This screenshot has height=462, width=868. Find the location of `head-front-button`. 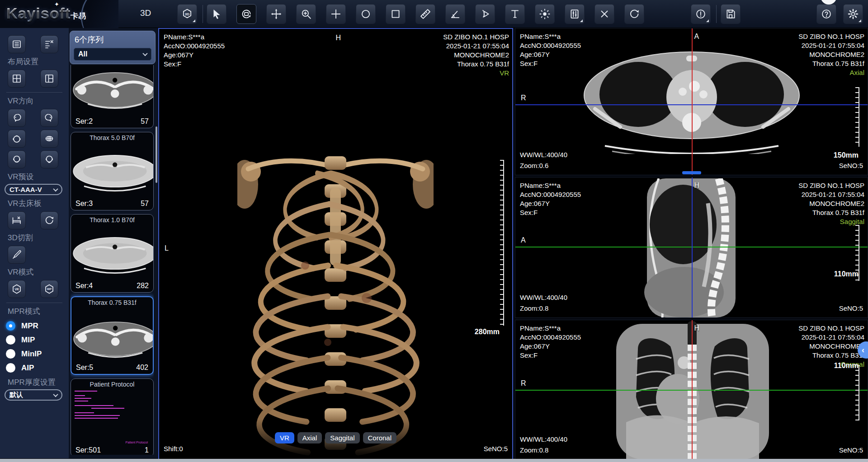

head-front-button is located at coordinates (49, 159).